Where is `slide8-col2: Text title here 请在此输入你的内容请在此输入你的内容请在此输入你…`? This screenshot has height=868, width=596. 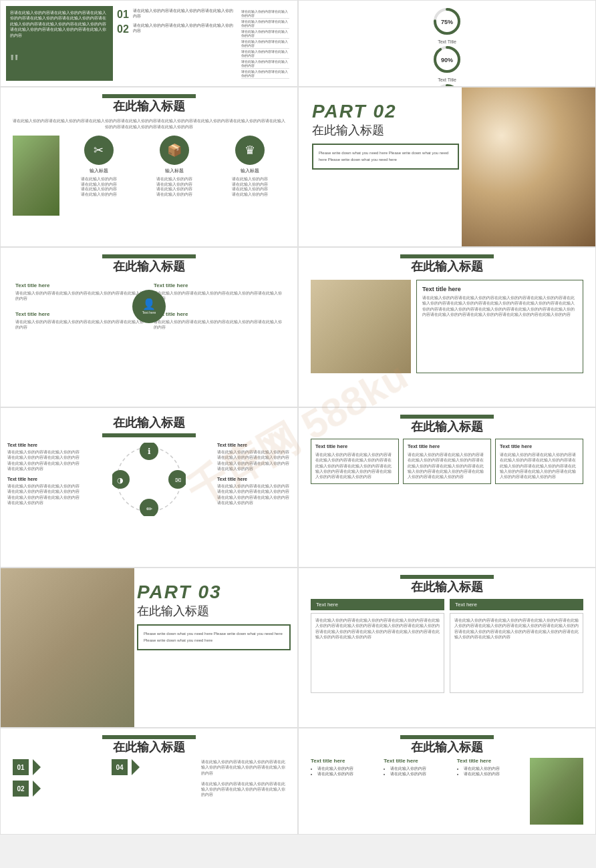
slide8-col2: Text title here 请在此输入你的内容请在此输入你的内容请在此输入你… is located at coordinates (447, 461).